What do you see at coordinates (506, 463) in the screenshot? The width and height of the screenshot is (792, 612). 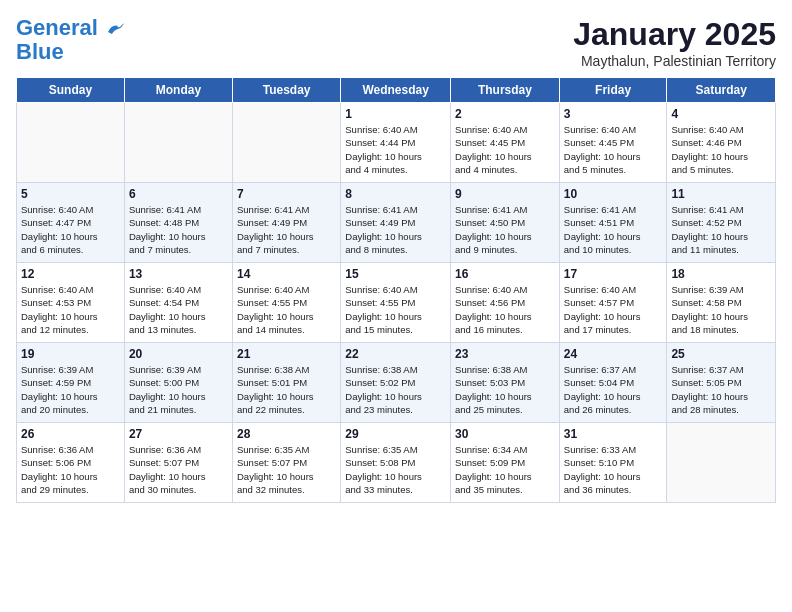 I see `calendar-day-30: 30Sunrise: 6:34 AM Sunset: 5:09 PM Dayli…` at bounding box center [506, 463].